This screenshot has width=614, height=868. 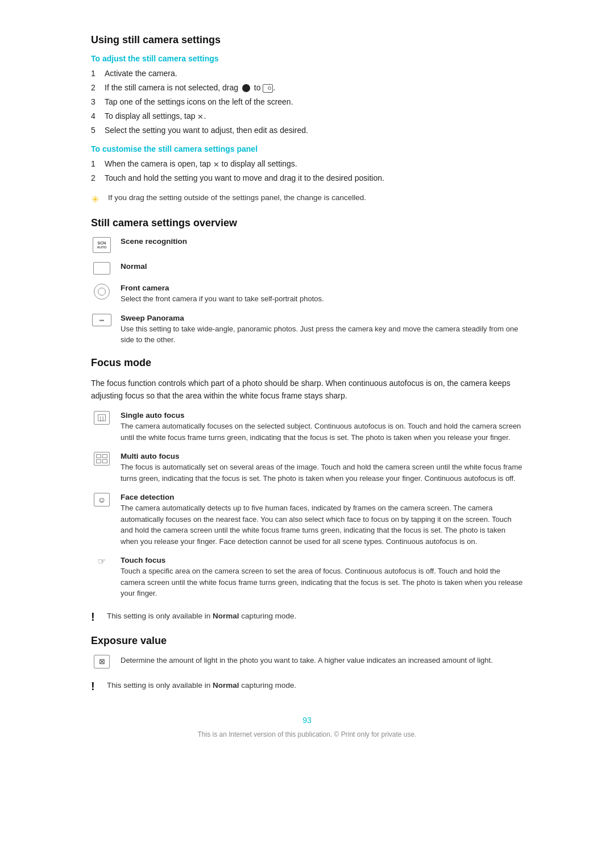 What do you see at coordinates (134, 266) in the screenshot?
I see `normal-label: Normal` at bounding box center [134, 266].